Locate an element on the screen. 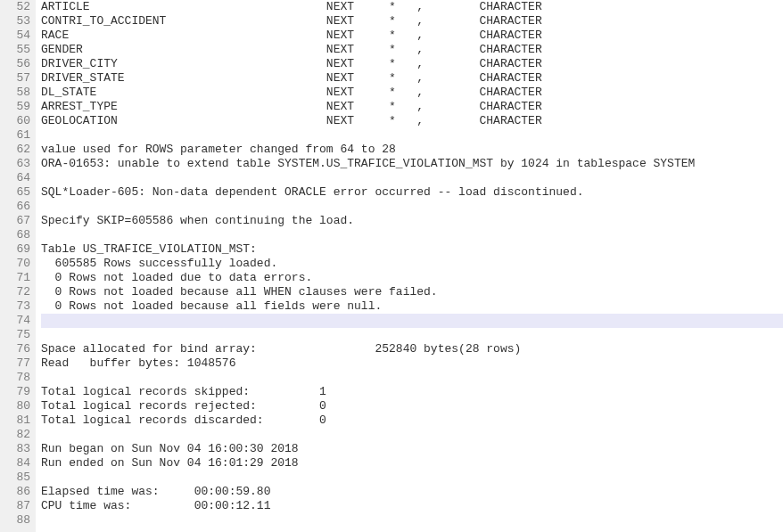 This screenshot has width=783, height=532. line-number: 88 is located at coordinates (17, 520).